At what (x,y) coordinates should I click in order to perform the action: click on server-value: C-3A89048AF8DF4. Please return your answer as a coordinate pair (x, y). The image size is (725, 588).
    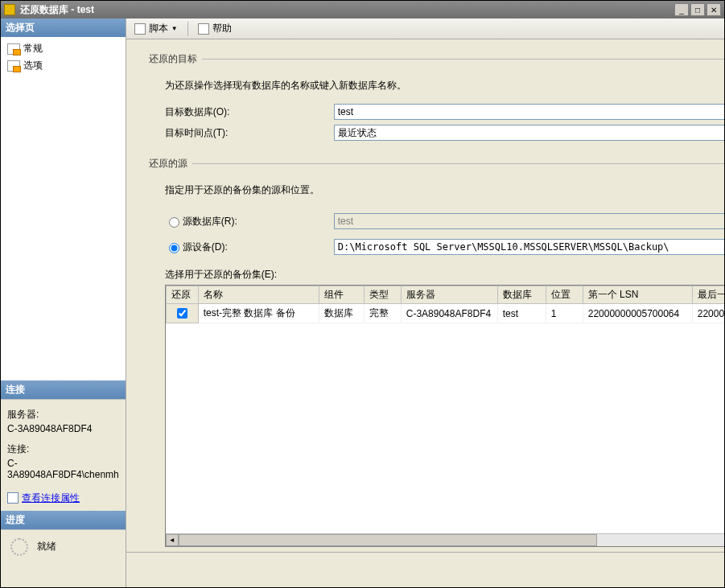
    Looking at the image, I should click on (63, 429).